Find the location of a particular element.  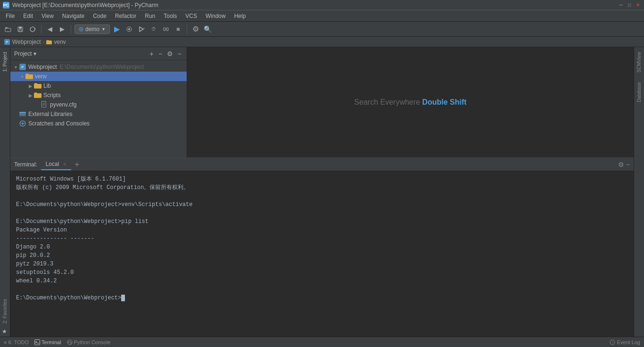

close-button: ✕ is located at coordinates (638, 5).